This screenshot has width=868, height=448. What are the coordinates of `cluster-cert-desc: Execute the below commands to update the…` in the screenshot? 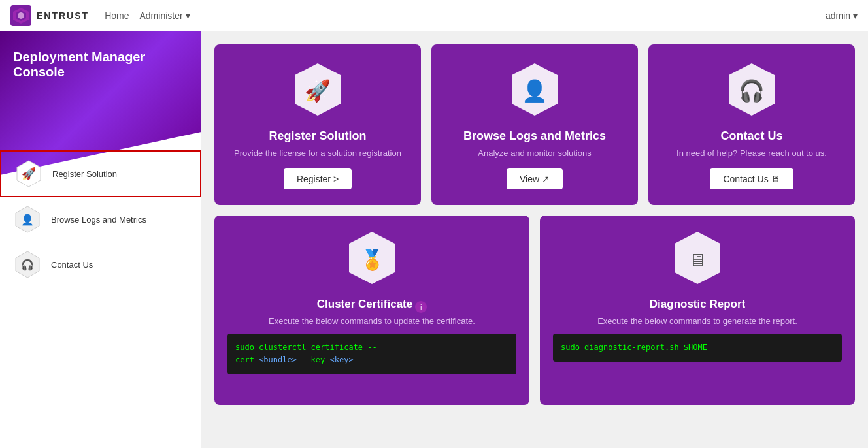 It's located at (372, 321).